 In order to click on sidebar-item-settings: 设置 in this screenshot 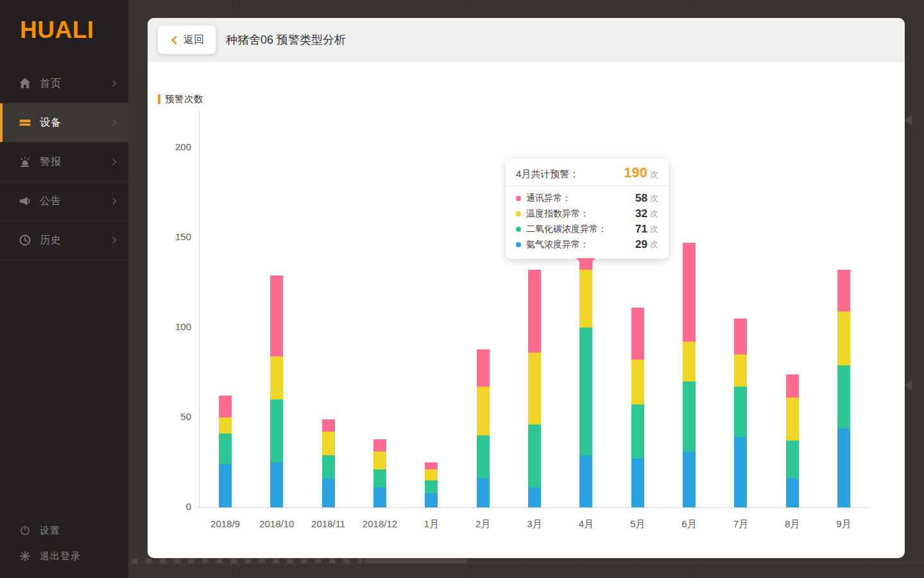, I will do `click(64, 530)`.